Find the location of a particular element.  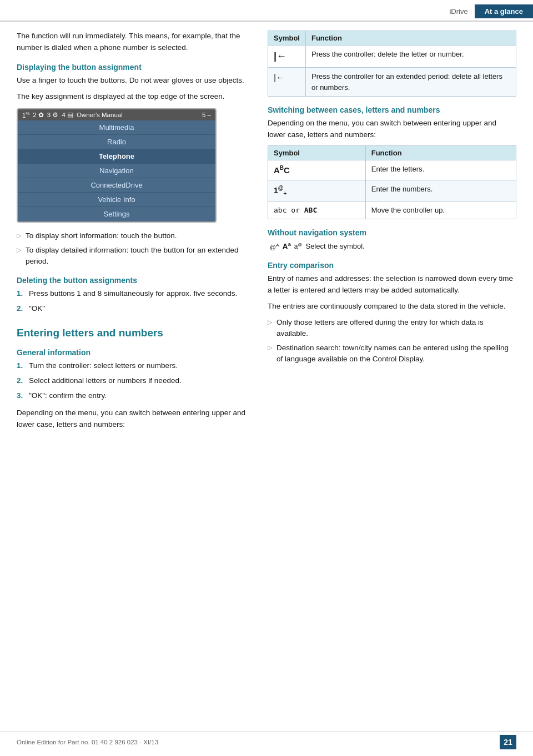

table-row: 1@+ Enter the numbers. is located at coordinates (392, 191).